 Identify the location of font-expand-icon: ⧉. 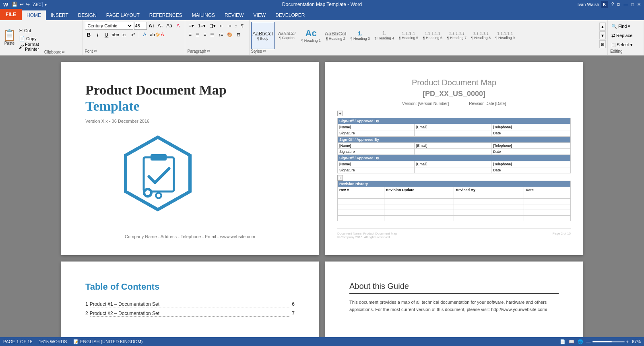
(95, 51).